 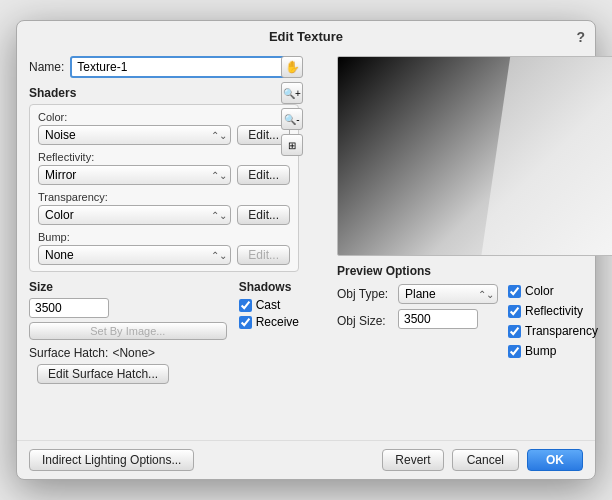 I want to click on preview-transparency-label: Transparency, so click(x=562, y=331).